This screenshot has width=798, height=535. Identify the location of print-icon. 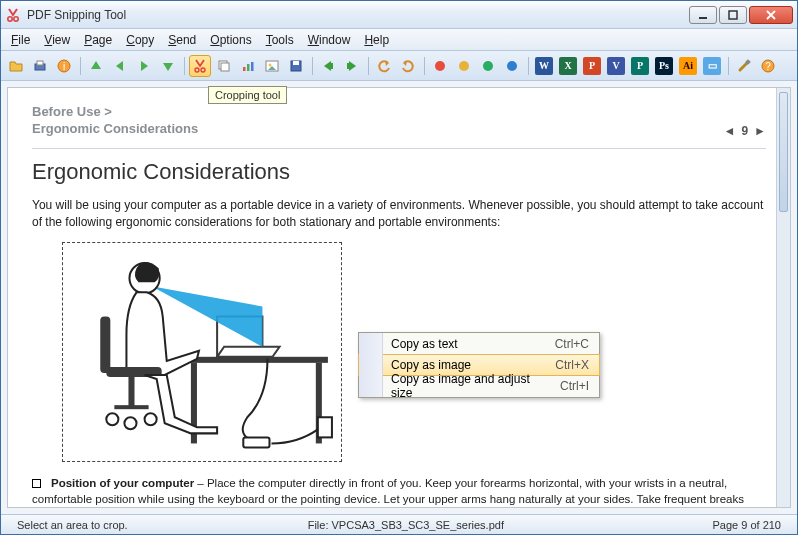
(40, 66).